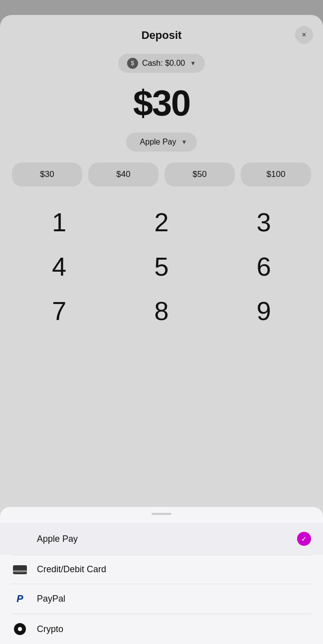  What do you see at coordinates (162, 222) in the screenshot?
I see `numpad-2-button: 2` at bounding box center [162, 222].